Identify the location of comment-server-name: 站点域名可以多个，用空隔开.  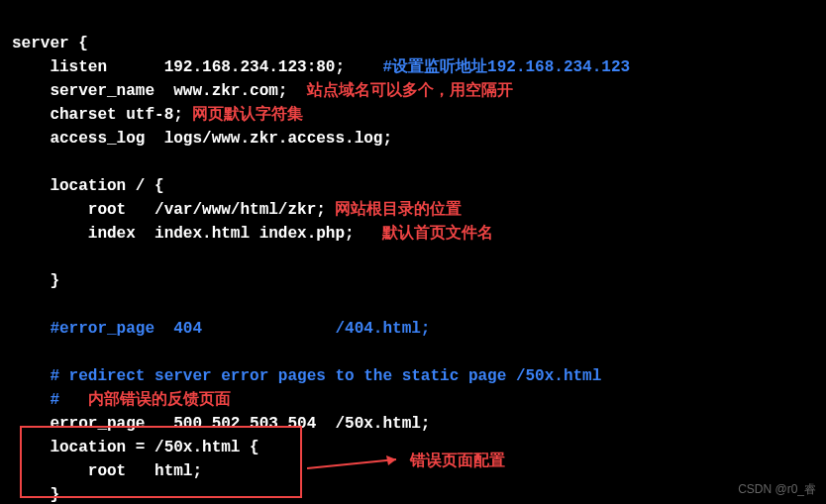
(400, 91).